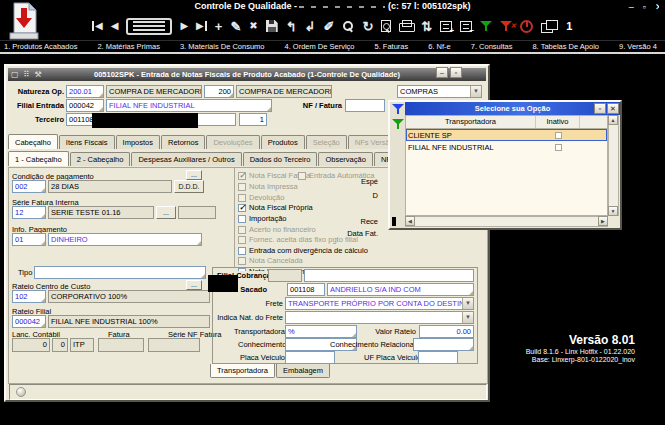 This screenshot has height=425, width=665. I want to click on menu-nfe: 6. Nf-e, so click(440, 46).